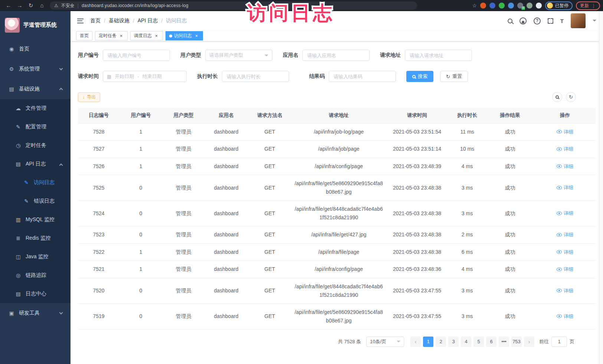  Describe the element at coordinates (551, 21) in the screenshot. I see `fullscreen-icon` at that location.